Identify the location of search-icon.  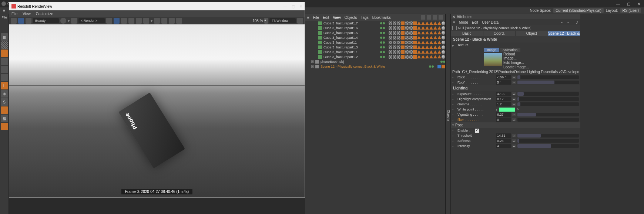
(423, 17).